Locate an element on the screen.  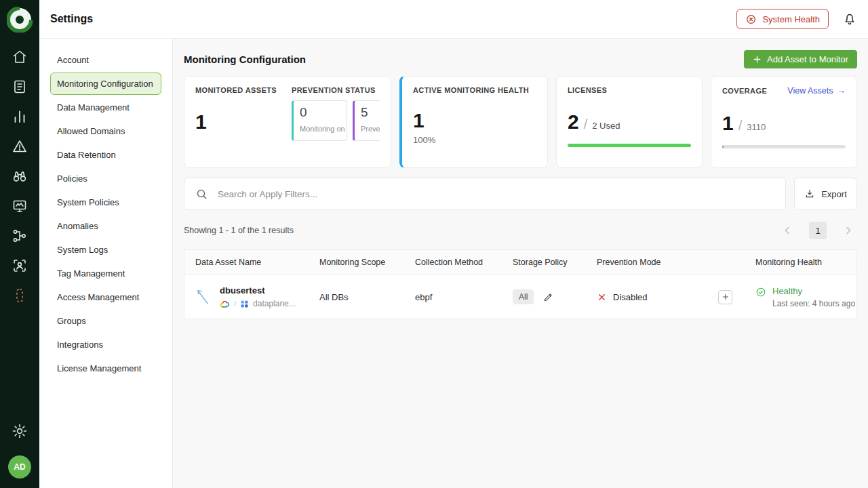
nav-item-system-logs: System Logs is located at coordinates (106, 249).